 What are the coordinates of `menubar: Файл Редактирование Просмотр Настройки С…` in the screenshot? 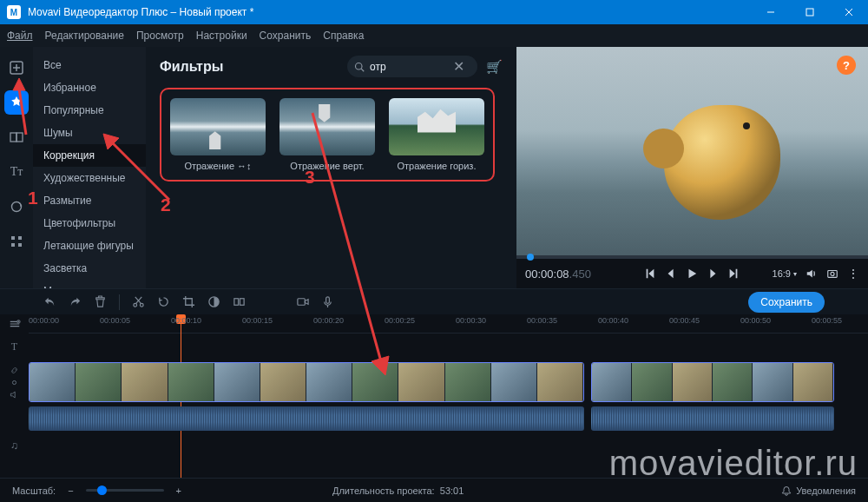 It's located at (434, 36).